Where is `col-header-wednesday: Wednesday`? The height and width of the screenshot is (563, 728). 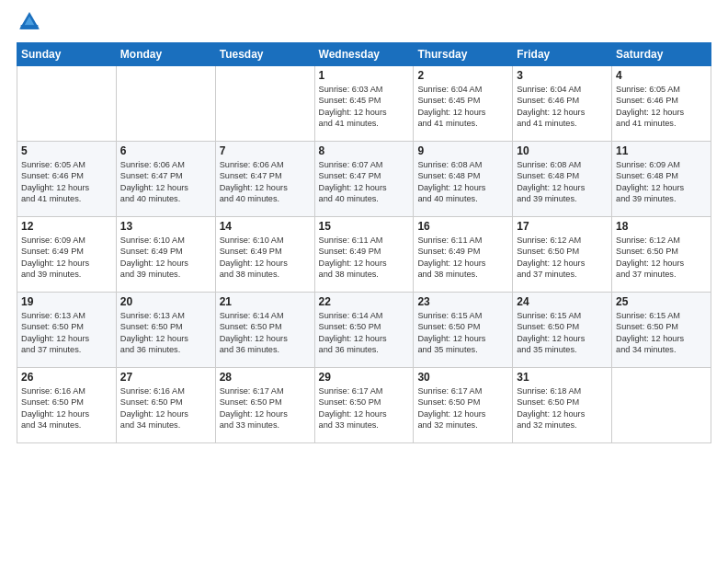
col-header-wednesday: Wednesday is located at coordinates (364, 55).